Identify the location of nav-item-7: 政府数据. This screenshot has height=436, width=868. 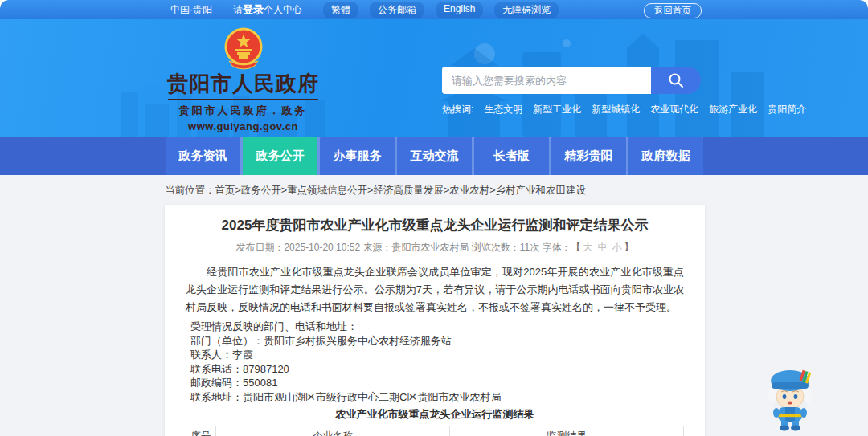
(665, 156).